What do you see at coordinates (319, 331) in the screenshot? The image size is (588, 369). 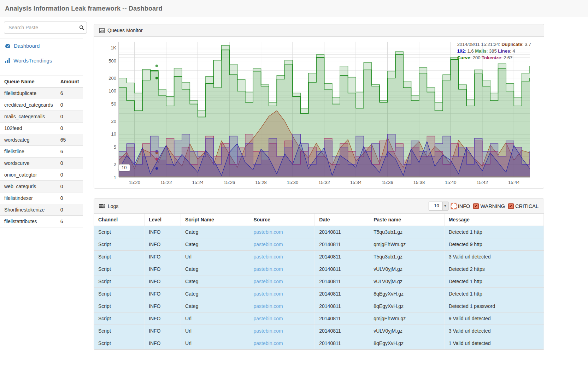 I see `log-row: ScriptINFOUrlpastebin.com20140811vULV0yj…` at bounding box center [319, 331].